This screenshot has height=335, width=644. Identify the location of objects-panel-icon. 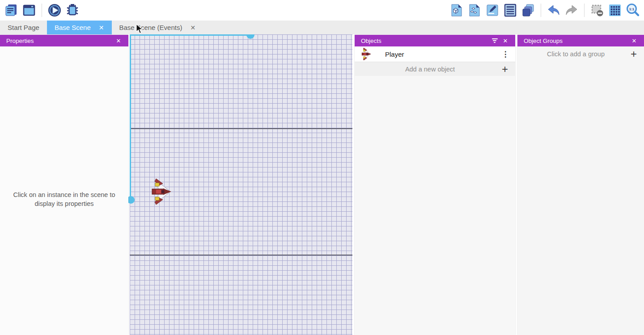
(457, 10).